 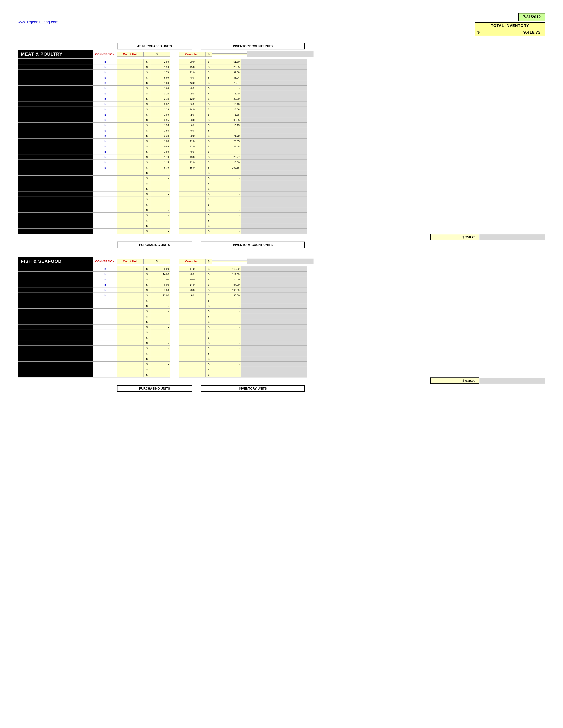 What do you see at coordinates (163, 168) in the screenshot?
I see `meat-row-20: lb$5.7935.0$202.65` at bounding box center [163, 168].